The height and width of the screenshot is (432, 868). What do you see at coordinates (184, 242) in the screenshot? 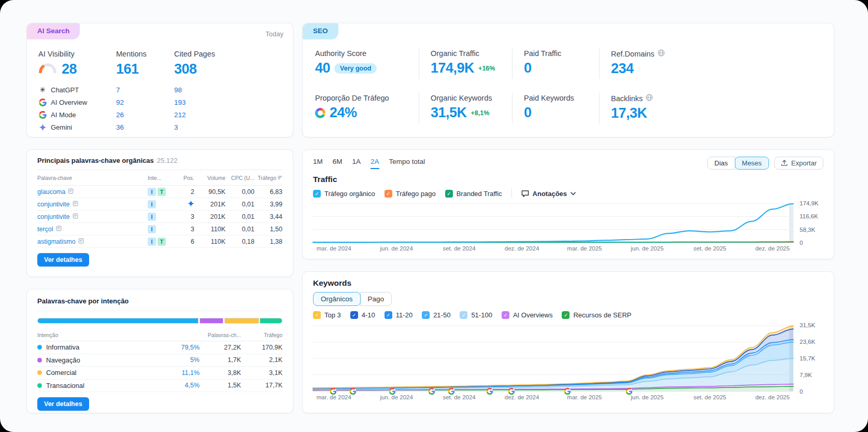
I see `position-cell: 6` at bounding box center [184, 242].